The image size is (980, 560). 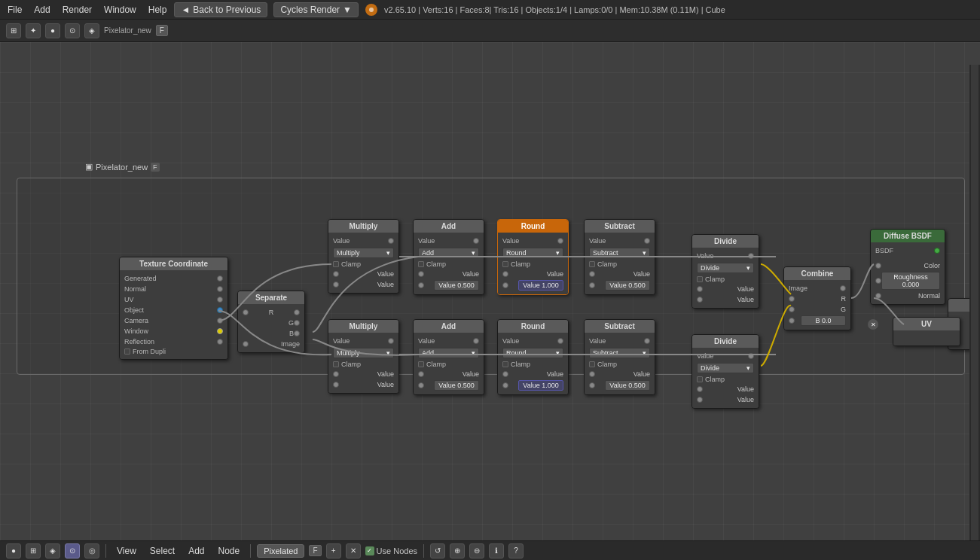 I want to click on s2-row2-field: Value 0.500, so click(x=627, y=385).